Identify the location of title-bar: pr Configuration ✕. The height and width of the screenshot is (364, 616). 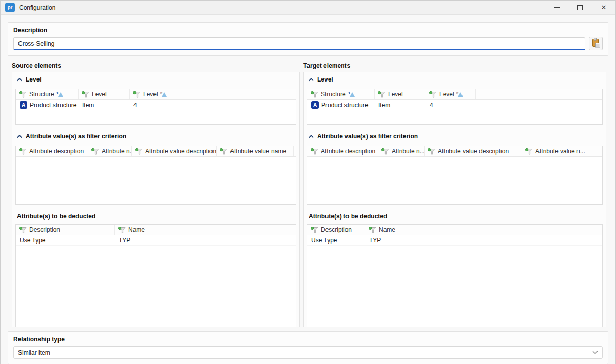
(308, 8).